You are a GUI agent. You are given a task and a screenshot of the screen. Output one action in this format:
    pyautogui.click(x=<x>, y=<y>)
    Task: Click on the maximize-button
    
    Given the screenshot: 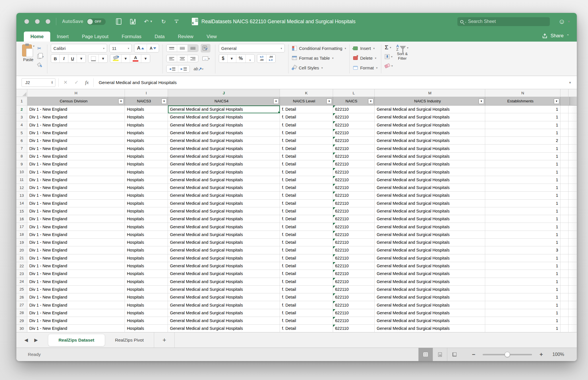 What is the action you would take?
    pyautogui.click(x=48, y=22)
    